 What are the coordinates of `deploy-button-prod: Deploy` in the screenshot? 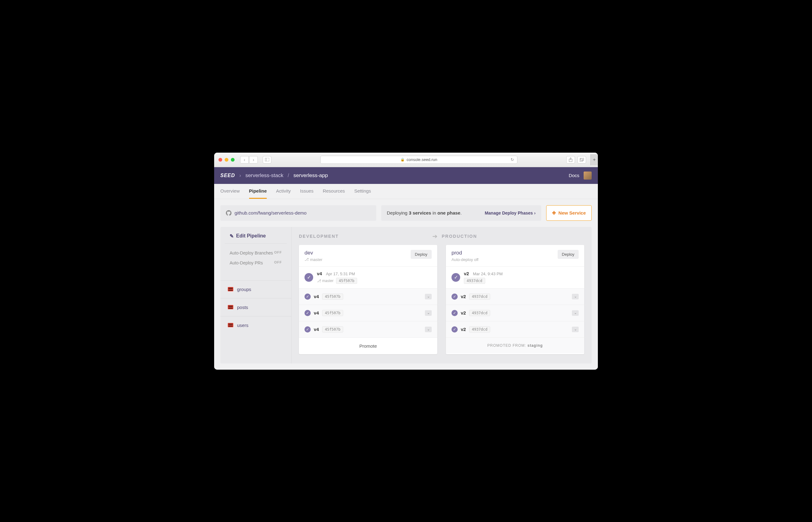 It's located at (568, 254).